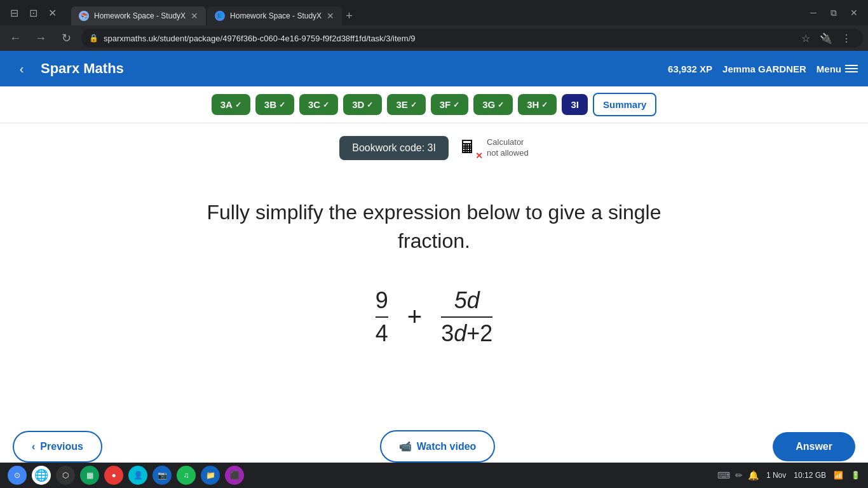 This screenshot has width=868, height=488. I want to click on prev-chevron-icon: ‹, so click(33, 447).